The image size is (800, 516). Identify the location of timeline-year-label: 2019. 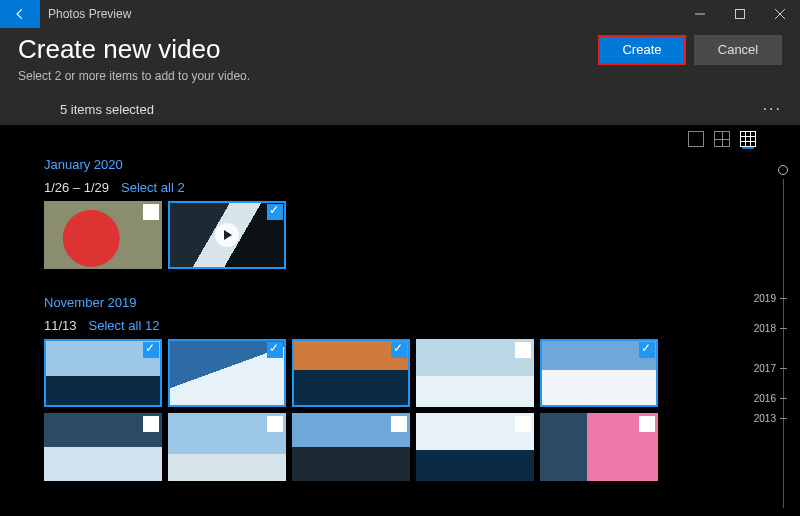
(765, 298).